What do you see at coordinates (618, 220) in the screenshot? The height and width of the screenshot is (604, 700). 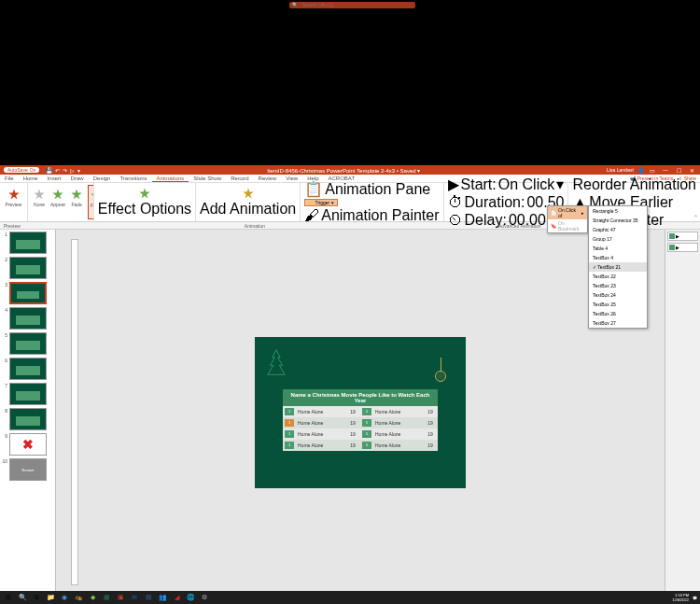 I see `trigger-target: Straight Connector 35` at bounding box center [618, 220].